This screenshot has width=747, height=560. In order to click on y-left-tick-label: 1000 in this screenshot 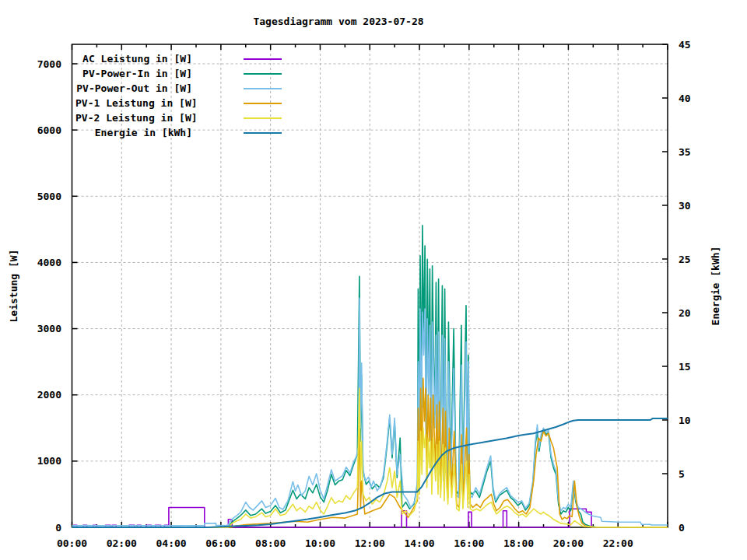, I will do `click(50, 460)`.